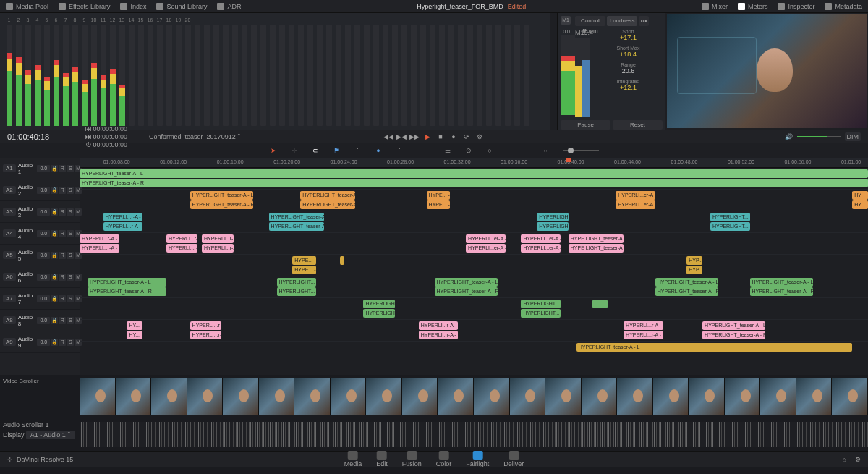 The width and height of the screenshot is (868, 474). I want to click on inspector-btn: Inspector, so click(796, 7).